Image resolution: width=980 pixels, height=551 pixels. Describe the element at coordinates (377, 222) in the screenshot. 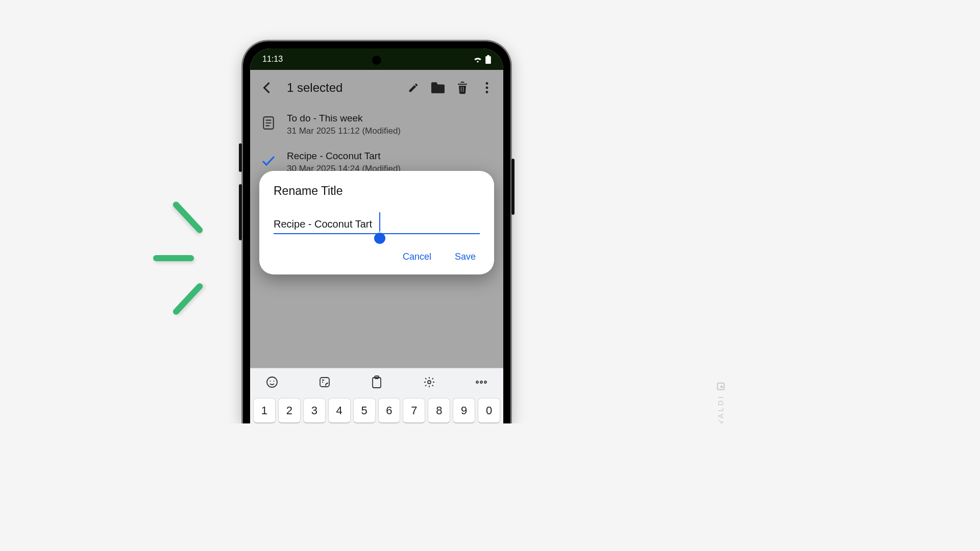

I see `rename-dialog: Rename Title Cancel Save` at that location.